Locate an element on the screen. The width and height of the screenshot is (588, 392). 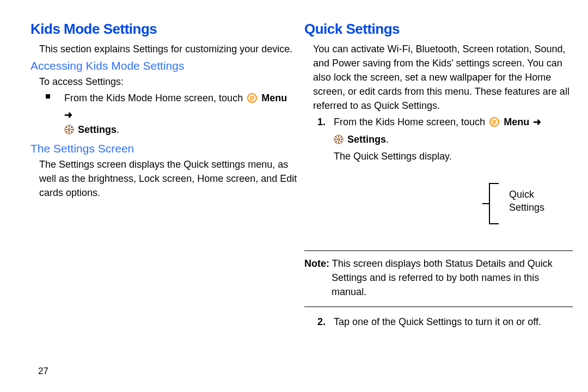
heading-quick-settings: Quick Settings is located at coordinates (439, 29).